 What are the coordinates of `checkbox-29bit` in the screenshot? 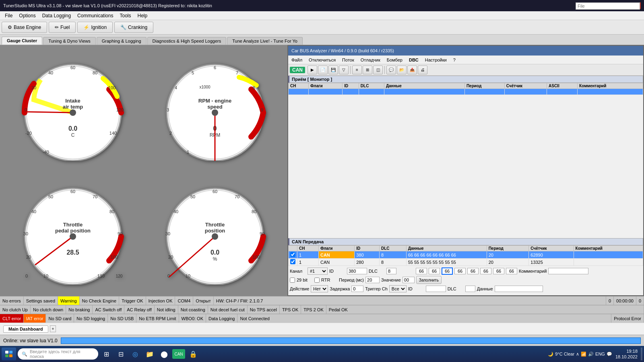 It's located at (292, 280).